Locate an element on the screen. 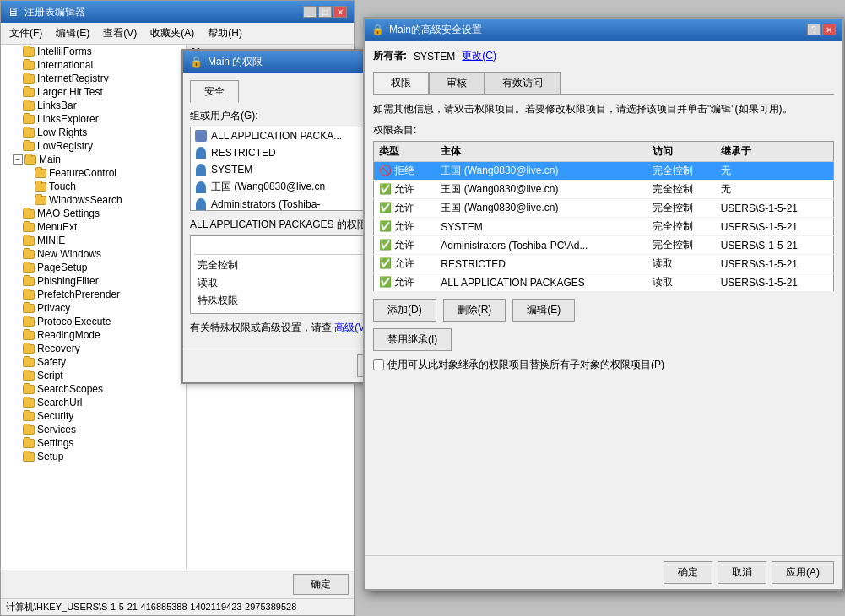 The height and width of the screenshot is (616, 845). edit-button: 编辑(E) is located at coordinates (544, 311).